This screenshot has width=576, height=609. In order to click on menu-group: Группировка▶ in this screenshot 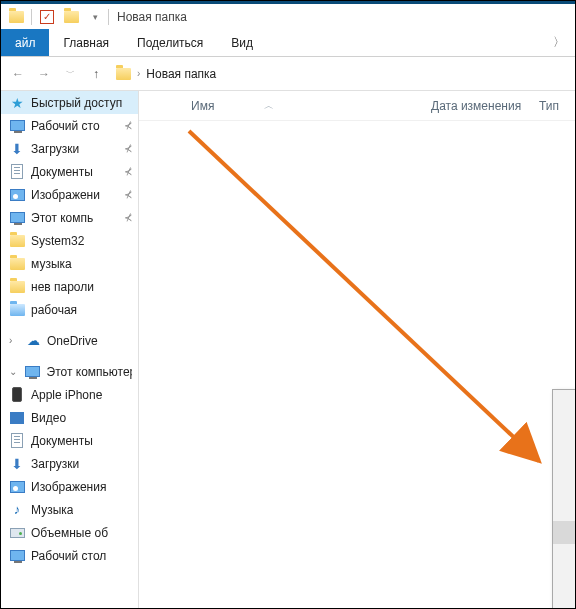, I will do `click(564, 450)`.